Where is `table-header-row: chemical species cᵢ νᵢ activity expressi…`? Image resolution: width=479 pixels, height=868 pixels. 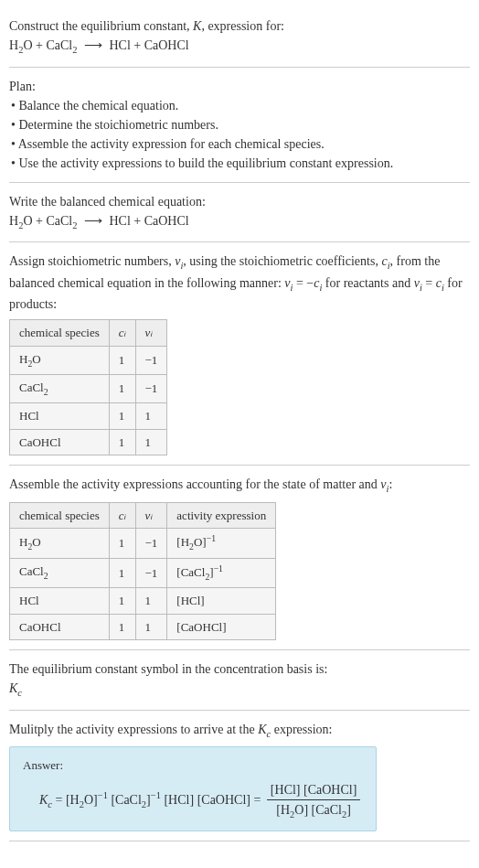 table-header-row: chemical species cᵢ νᵢ activity expressi… is located at coordinates (143, 516).